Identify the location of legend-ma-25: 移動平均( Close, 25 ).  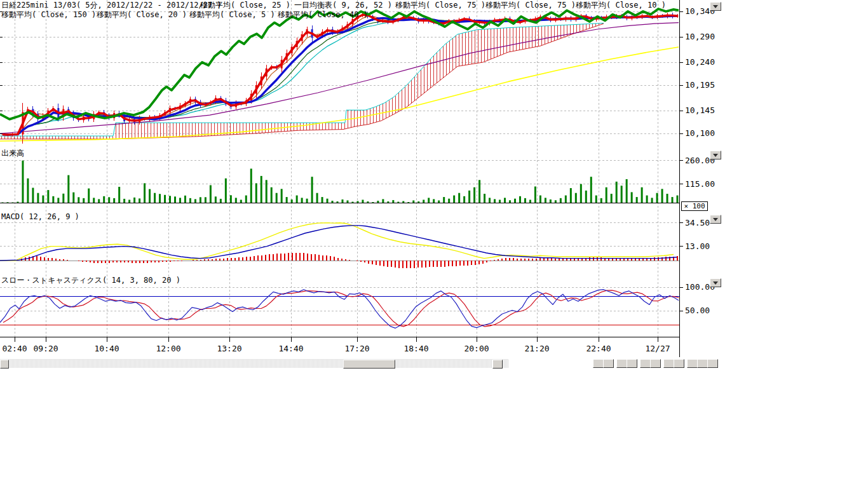
(245, 5).